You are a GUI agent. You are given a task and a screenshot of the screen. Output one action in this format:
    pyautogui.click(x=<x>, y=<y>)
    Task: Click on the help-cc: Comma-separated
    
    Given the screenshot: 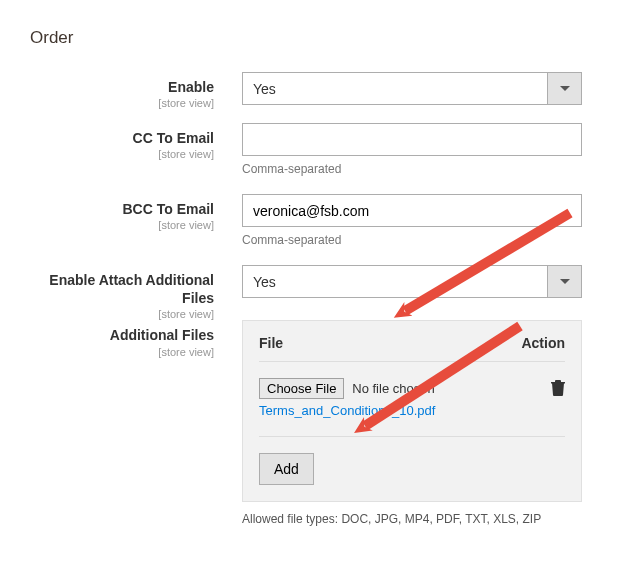 What is the action you would take?
    pyautogui.click(x=414, y=169)
    